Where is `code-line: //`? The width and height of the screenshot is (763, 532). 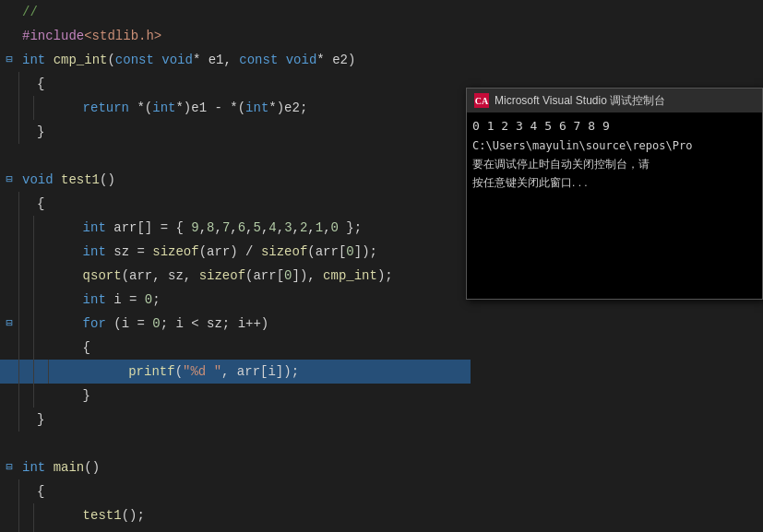 code-line: // is located at coordinates (235, 12).